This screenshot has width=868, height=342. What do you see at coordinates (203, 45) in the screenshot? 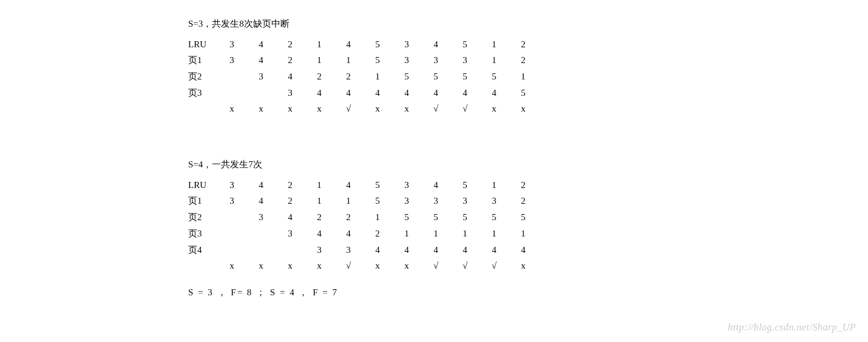
I see `row-label: LRU` at bounding box center [203, 45].